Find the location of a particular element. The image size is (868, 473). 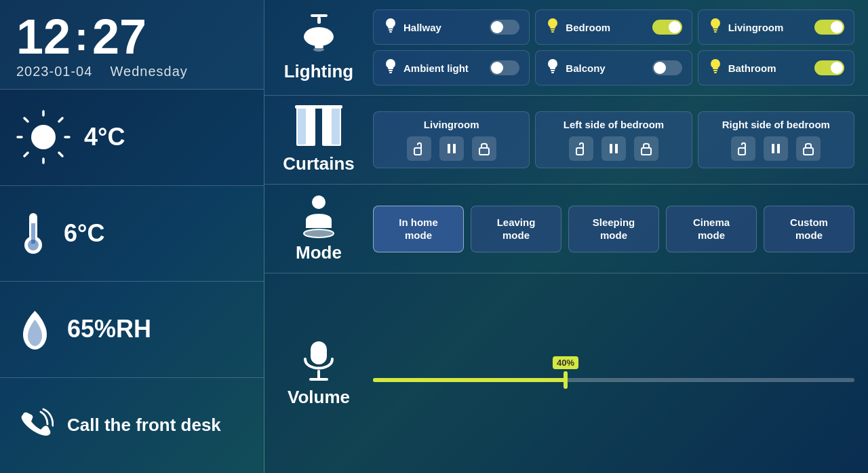

volume-label: Volume is located at coordinates (319, 398).